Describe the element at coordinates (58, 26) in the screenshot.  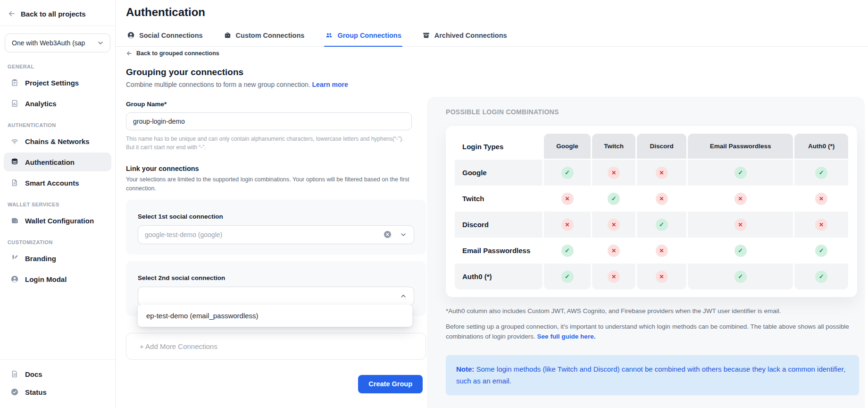
I see `divider` at that location.